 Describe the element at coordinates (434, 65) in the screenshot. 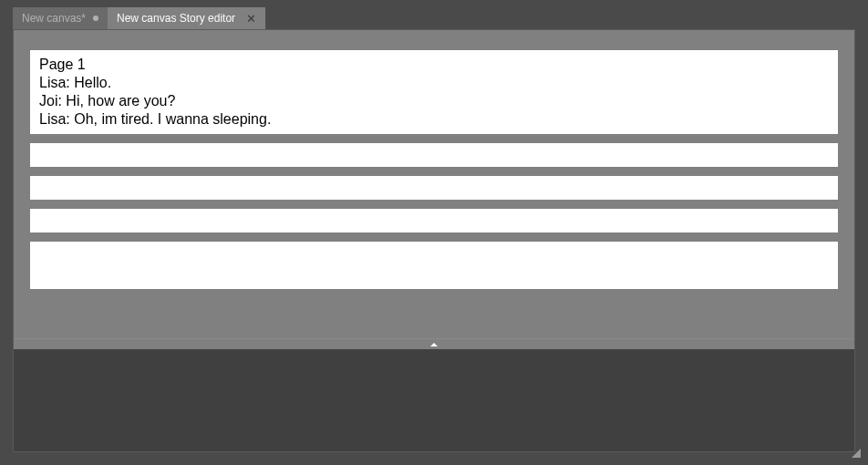

I see `story-line: Page 1` at that location.